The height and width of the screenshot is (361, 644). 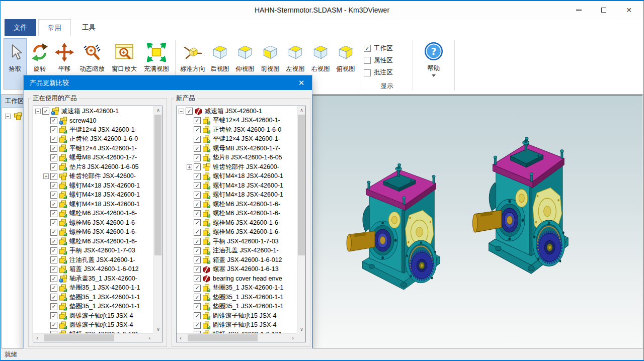 I want to click on help-button: ? 帮助, so click(x=434, y=57).